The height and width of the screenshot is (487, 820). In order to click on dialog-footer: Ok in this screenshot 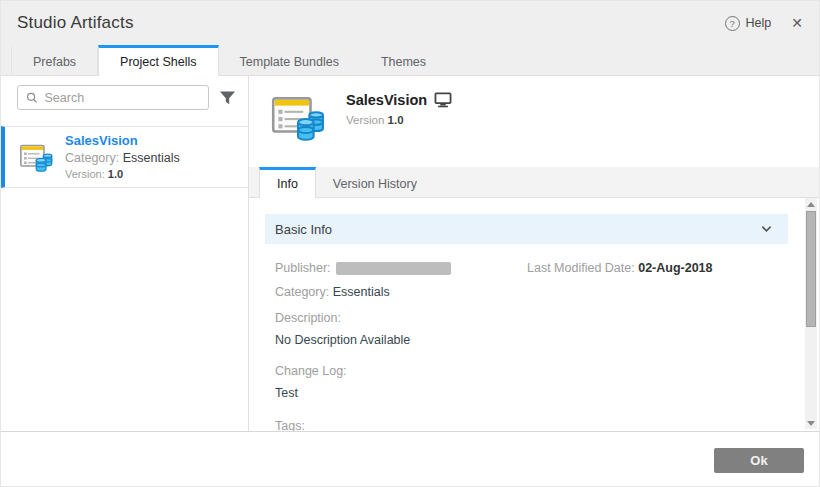, I will do `click(410, 459)`.